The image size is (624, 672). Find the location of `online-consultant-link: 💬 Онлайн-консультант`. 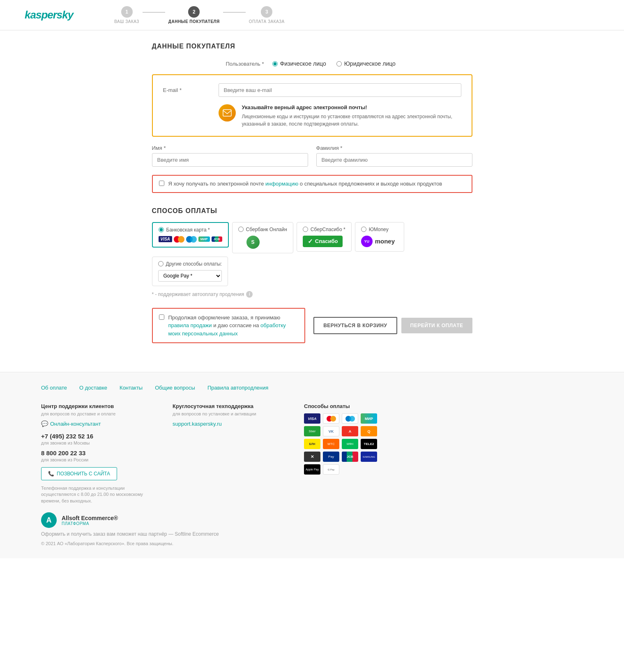

online-consultant-link: 💬 Онлайн-консультант is located at coordinates (99, 424).